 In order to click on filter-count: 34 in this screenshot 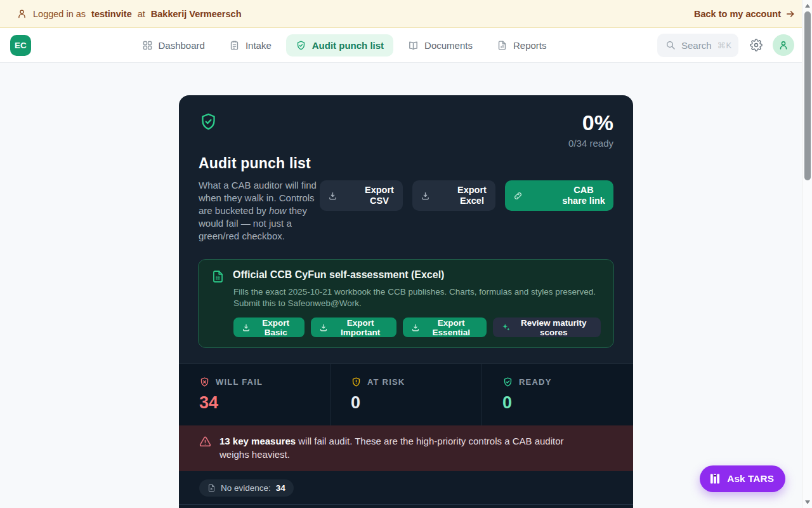, I will do `click(280, 488)`.